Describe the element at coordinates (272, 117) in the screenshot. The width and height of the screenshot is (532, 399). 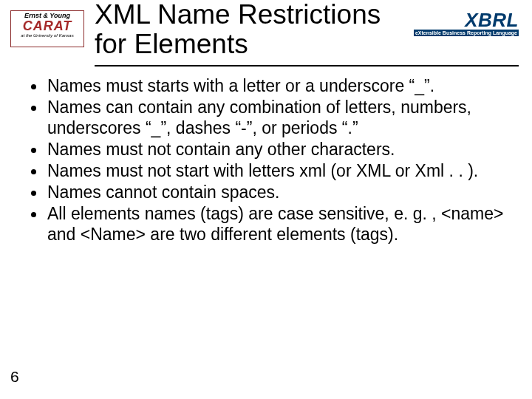
I see `list-item: Names can contain any combination of let…` at that location.